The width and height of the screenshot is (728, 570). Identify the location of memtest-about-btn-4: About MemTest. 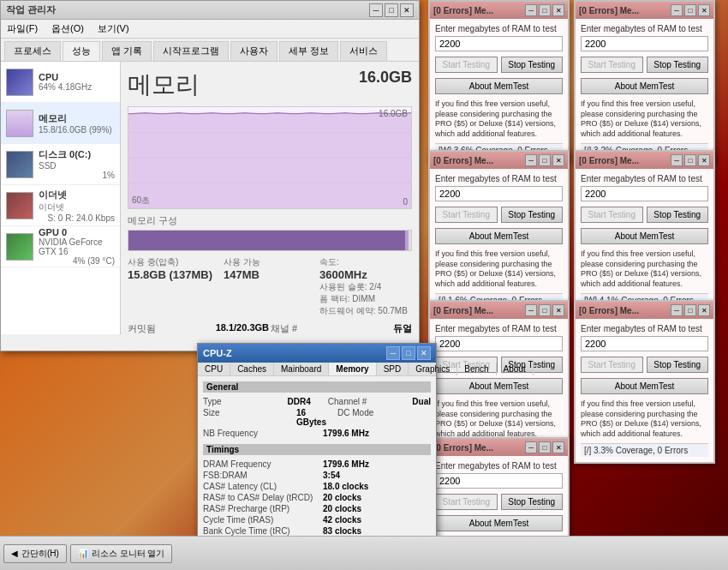
(644, 237).